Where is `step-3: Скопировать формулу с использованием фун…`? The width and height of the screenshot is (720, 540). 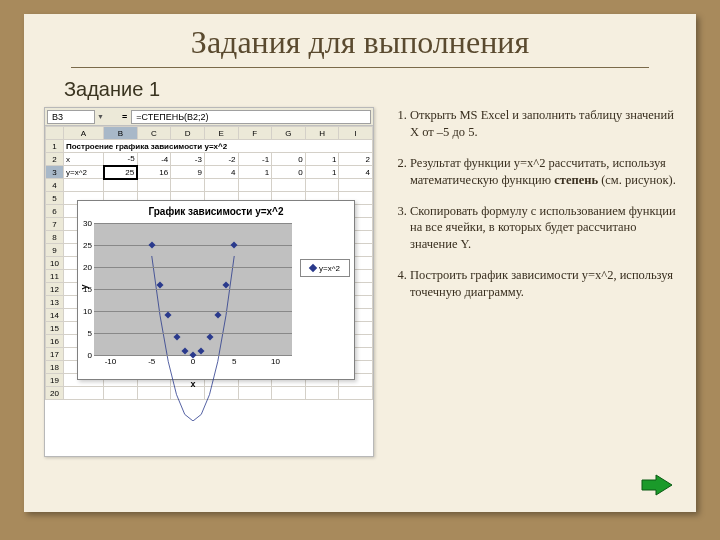
step-3: Скопировать формулу с использованием фун… is located at coordinates (543, 228).